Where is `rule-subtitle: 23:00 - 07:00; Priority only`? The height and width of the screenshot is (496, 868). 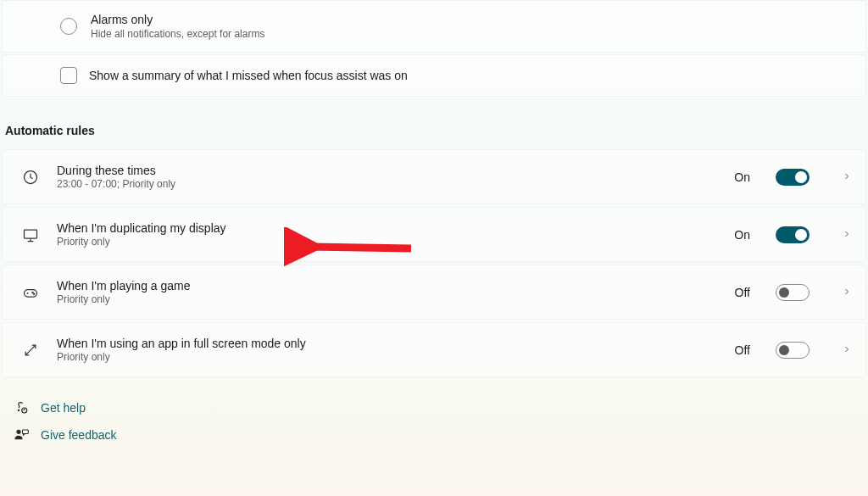
rule-subtitle: 23:00 - 07:00; Priority only is located at coordinates (387, 184).